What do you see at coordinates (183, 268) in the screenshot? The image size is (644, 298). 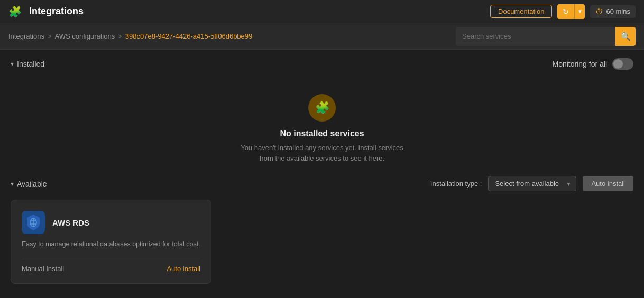 I see `card-auto-install-button: Auto install` at bounding box center [183, 268].